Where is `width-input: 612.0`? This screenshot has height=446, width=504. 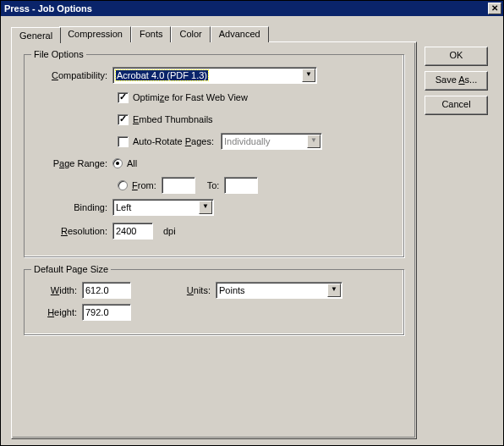 width-input: 612.0 is located at coordinates (107, 290).